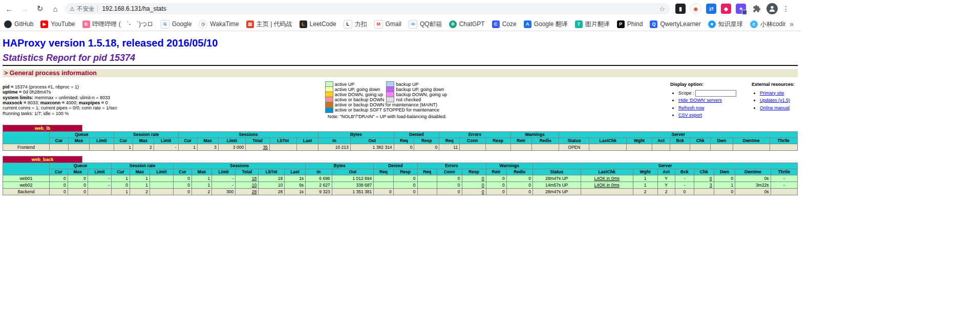 Image resolution: width=980 pixels, height=318 pixels. Describe the element at coordinates (72, 9) in the screenshot. I see `security-warning-icon: ⚠` at that location.